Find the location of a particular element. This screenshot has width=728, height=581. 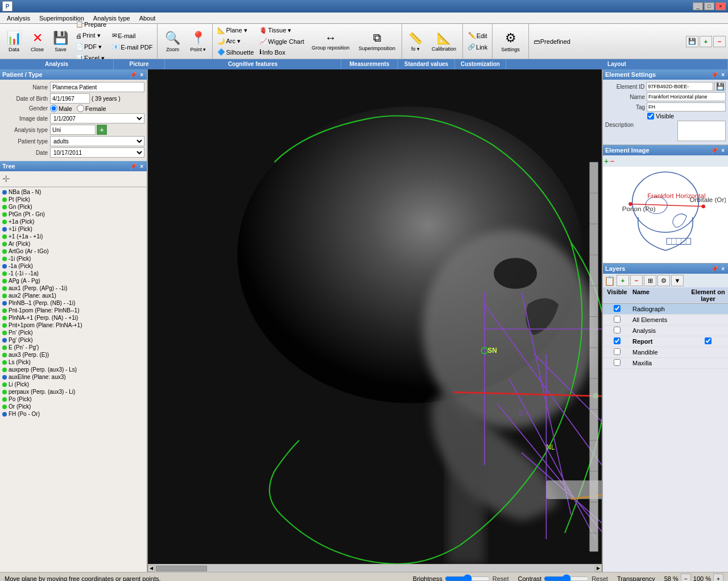

layer-row: Analysis is located at coordinates (665, 331).